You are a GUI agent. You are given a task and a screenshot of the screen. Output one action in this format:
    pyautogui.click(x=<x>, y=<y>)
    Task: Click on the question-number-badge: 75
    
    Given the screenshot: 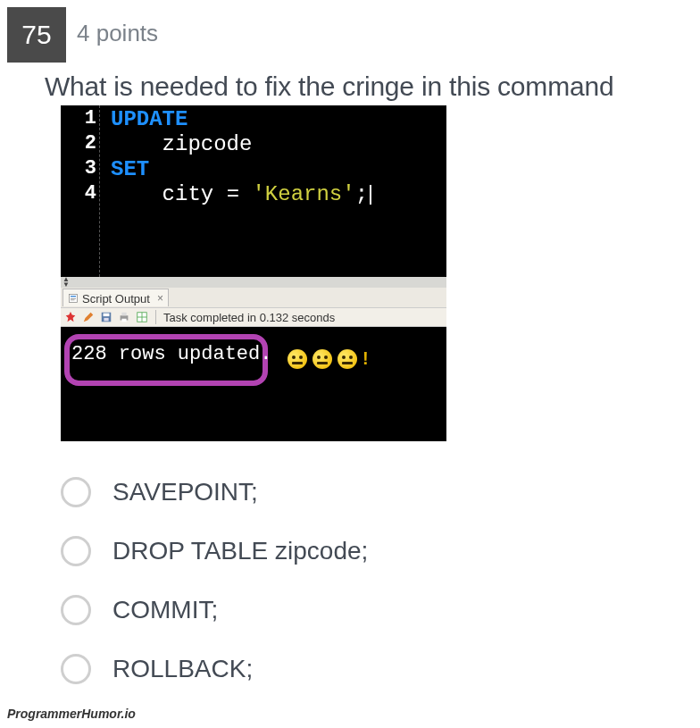 What is the action you would take?
    pyautogui.click(x=37, y=35)
    